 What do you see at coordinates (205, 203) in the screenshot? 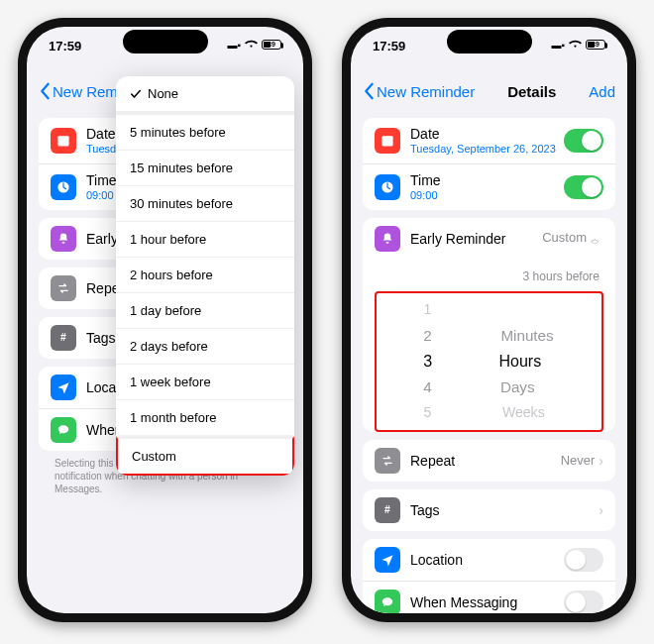
I see `menu-item: 30 minutes before` at bounding box center [205, 203].